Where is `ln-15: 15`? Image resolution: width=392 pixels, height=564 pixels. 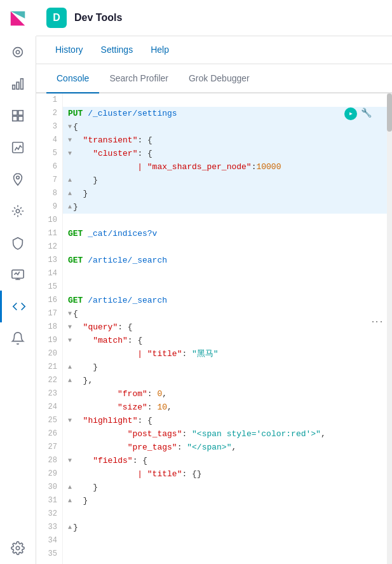 ln-15: 15 is located at coordinates (47, 287).